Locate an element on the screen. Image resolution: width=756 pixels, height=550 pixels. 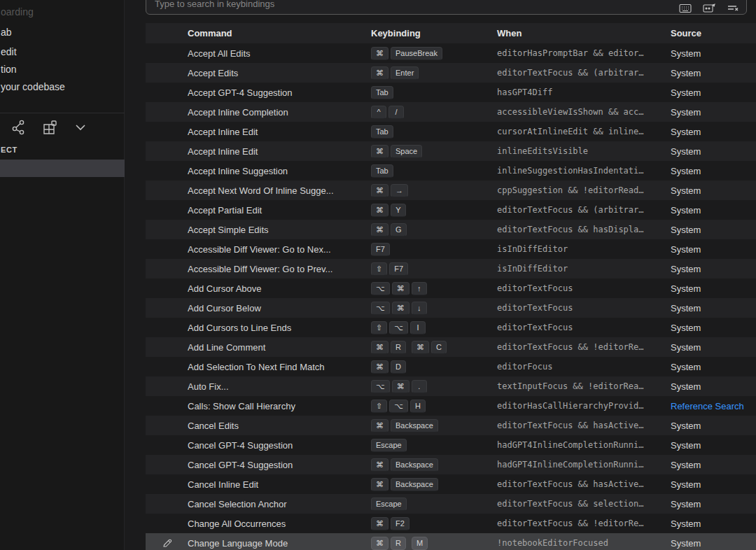
table-row: Add Cursors to Line Ends⇧⌥IeditorTextFoc… is located at coordinates (451, 327).